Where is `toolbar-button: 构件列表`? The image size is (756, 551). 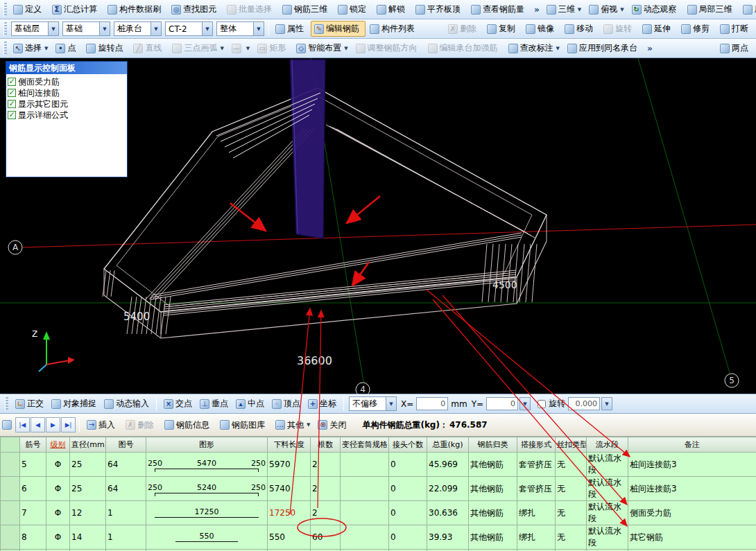
toolbar-button: 构件列表 is located at coordinates (394, 29).